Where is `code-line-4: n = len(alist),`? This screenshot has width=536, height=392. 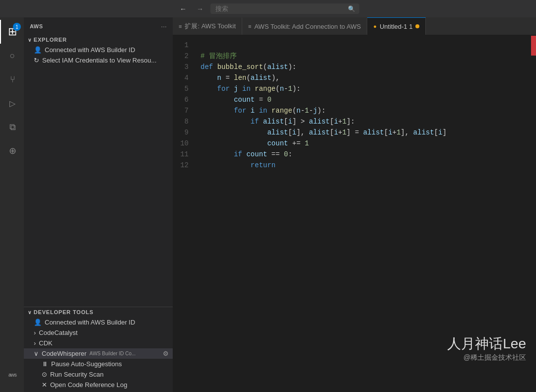
code-line-4: n = len(alist), is located at coordinates (366, 78).